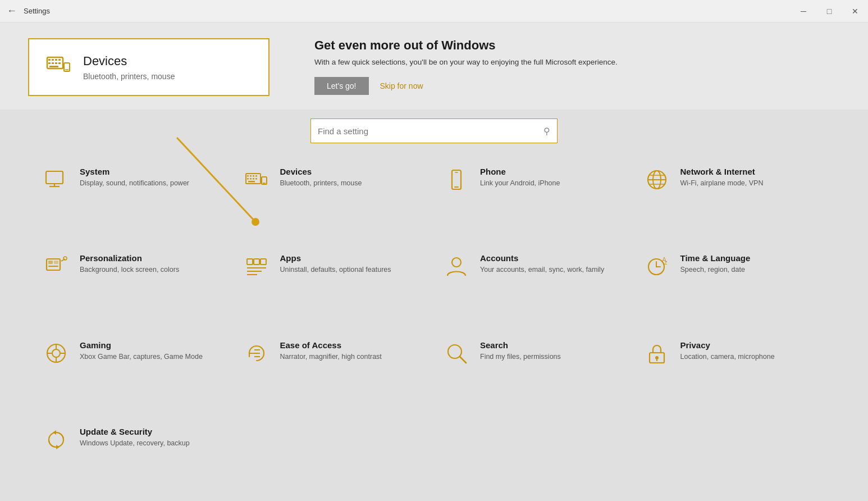 The image size is (868, 501). I want to click on ease-desc: Narrator, magnifier, high contrast, so click(331, 357).